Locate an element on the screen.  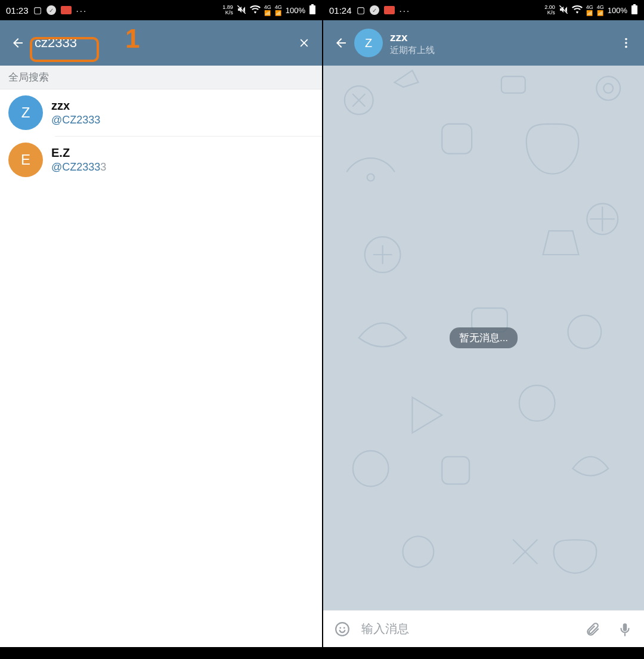
message-input is located at coordinates (467, 629).